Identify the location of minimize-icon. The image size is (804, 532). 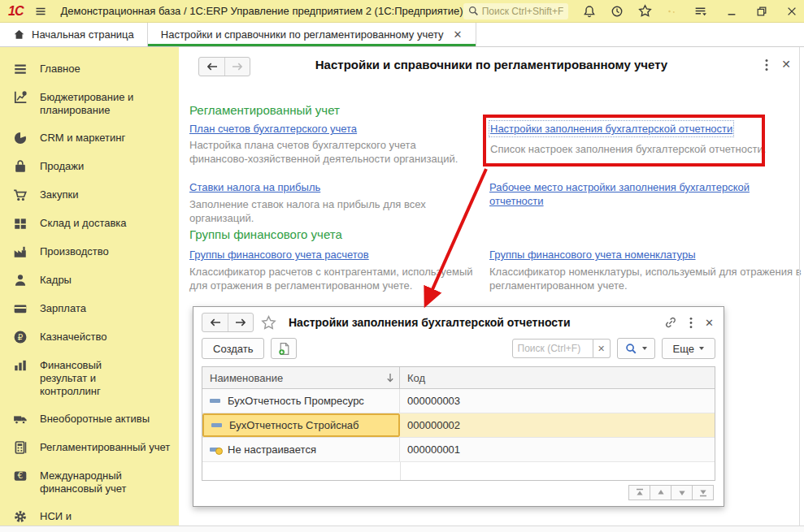
(732, 11).